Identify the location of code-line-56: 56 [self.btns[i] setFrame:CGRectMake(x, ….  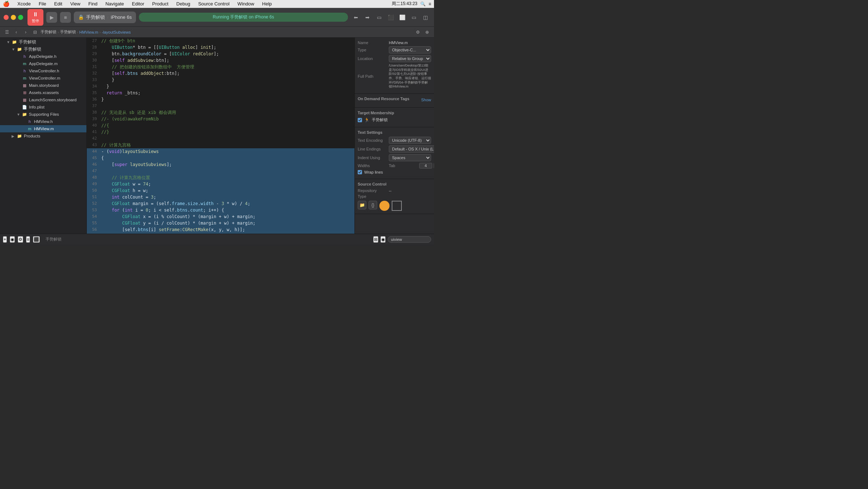
(221, 230).